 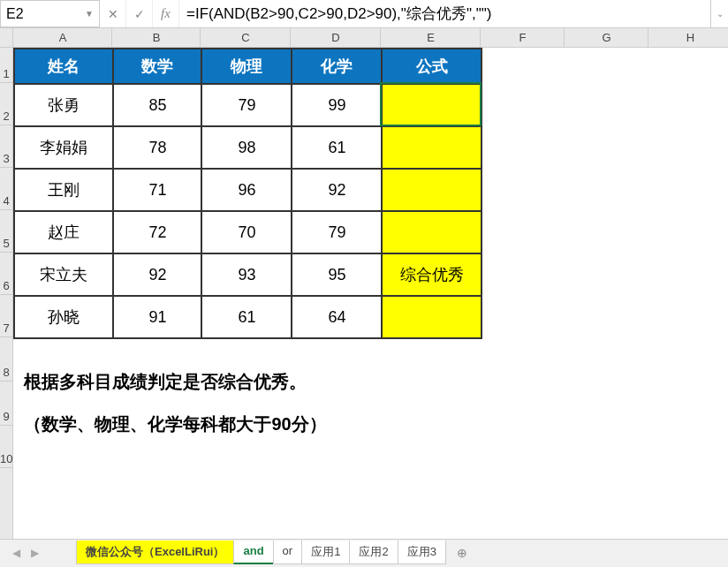 I want to click on cell: 综合优秀, so click(x=431, y=275).